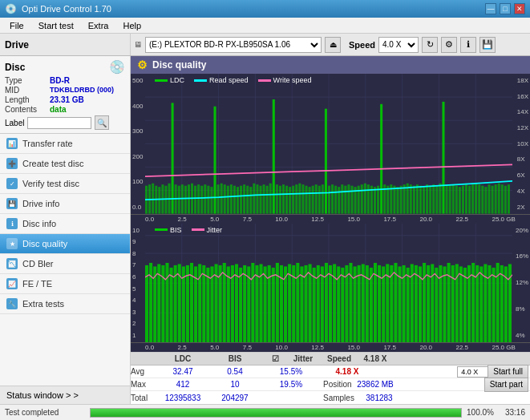  I want to click on verify-test-disc-icon: ✓, so click(12, 184).